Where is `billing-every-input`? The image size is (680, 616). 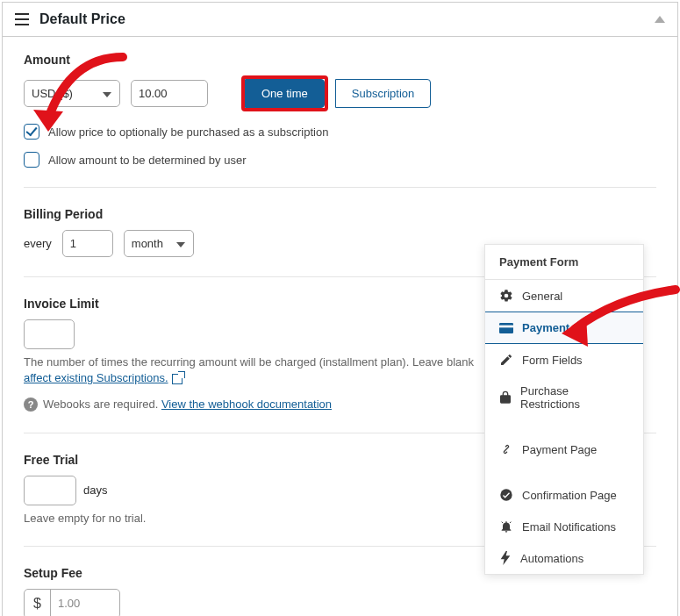
billing-every-input is located at coordinates (88, 244).